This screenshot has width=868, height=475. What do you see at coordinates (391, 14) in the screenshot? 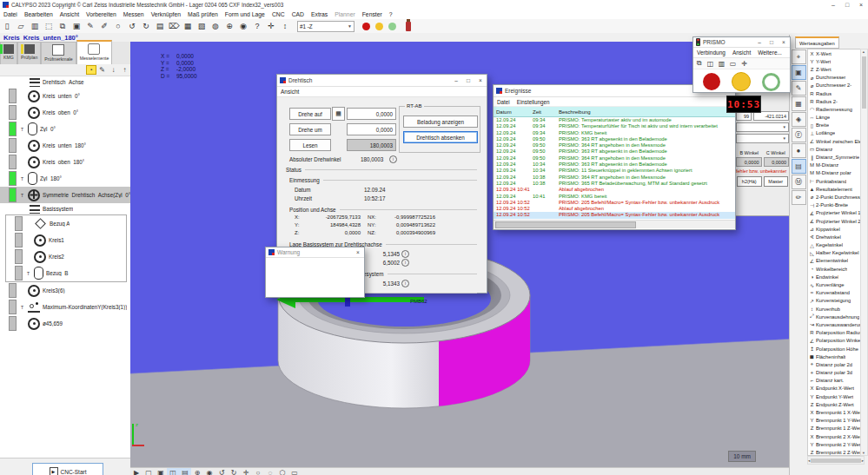
I see `menu-item: ?` at bounding box center [391, 14].